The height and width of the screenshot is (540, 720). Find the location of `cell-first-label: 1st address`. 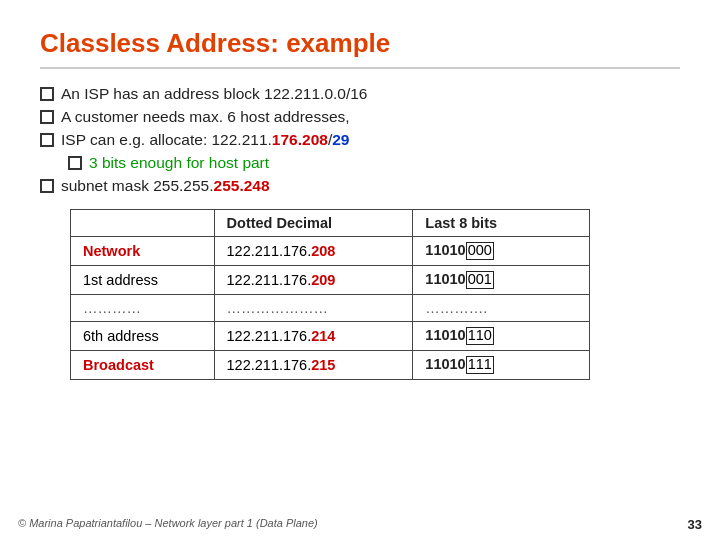

cell-first-label: 1st address is located at coordinates (143, 280).